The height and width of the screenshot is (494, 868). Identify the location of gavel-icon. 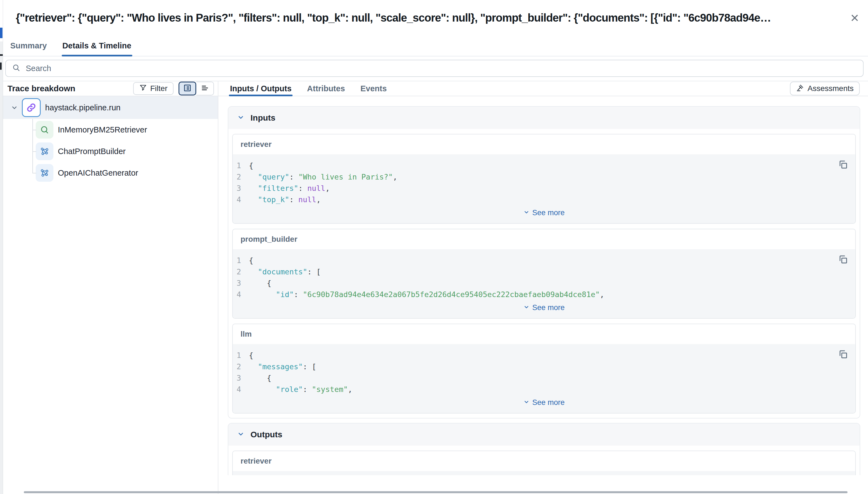
(800, 89).